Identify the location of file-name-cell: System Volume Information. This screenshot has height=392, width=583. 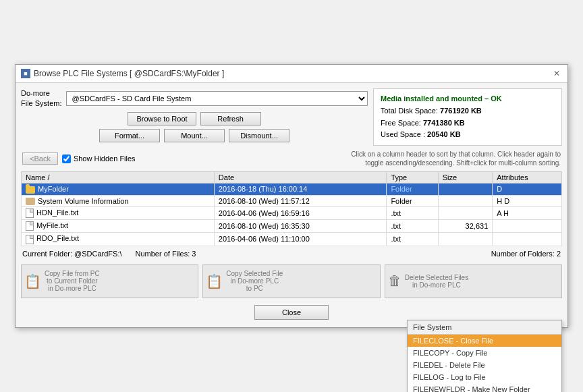
(118, 201).